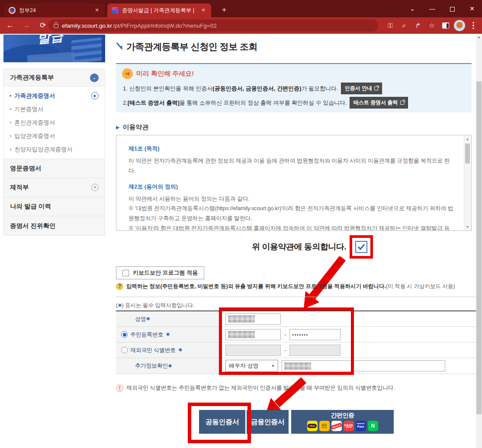 The height and width of the screenshot is (448, 482). What do you see at coordinates (432, 26) in the screenshot?
I see `toolbar-right-icons: ⚿ ⌕ ↱ ☆` at bounding box center [432, 26].